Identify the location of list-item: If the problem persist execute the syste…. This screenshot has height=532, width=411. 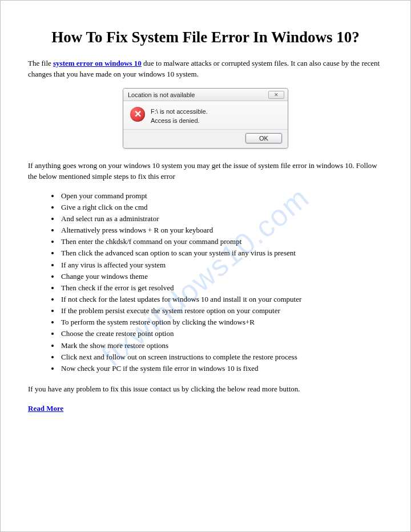
(221, 311).